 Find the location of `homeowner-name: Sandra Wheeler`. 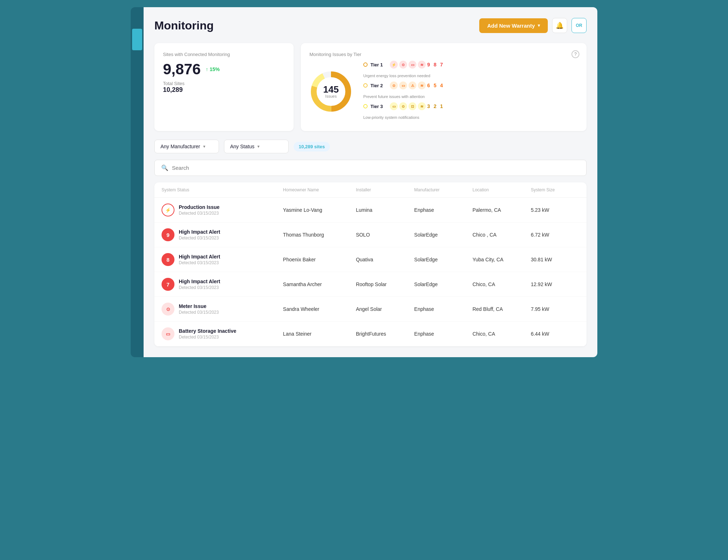

homeowner-name: Sandra Wheeler is located at coordinates (319, 309).